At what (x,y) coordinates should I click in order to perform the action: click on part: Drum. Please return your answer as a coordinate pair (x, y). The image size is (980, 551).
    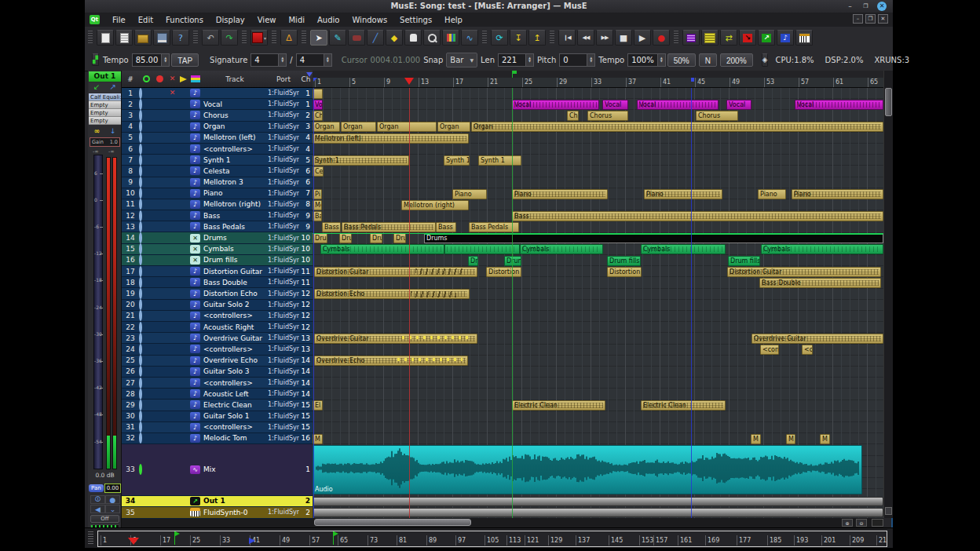
    Looking at the image, I should click on (376, 239).